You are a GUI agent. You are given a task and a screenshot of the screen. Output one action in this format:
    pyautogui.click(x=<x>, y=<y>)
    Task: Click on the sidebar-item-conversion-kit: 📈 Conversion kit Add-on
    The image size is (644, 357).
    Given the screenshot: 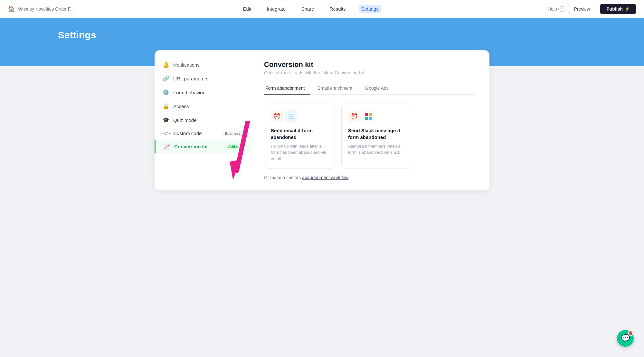 What is the action you would take?
    pyautogui.click(x=203, y=147)
    